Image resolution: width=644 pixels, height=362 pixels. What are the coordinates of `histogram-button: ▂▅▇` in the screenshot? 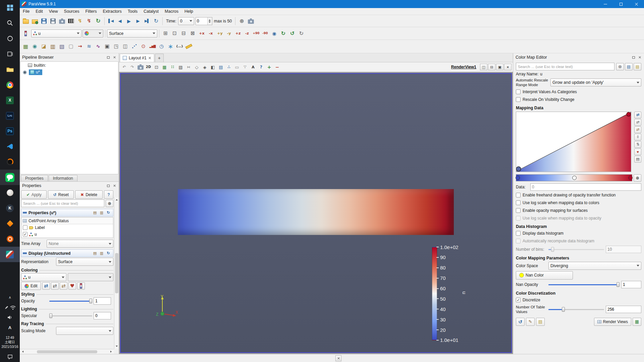 It's located at (152, 46).